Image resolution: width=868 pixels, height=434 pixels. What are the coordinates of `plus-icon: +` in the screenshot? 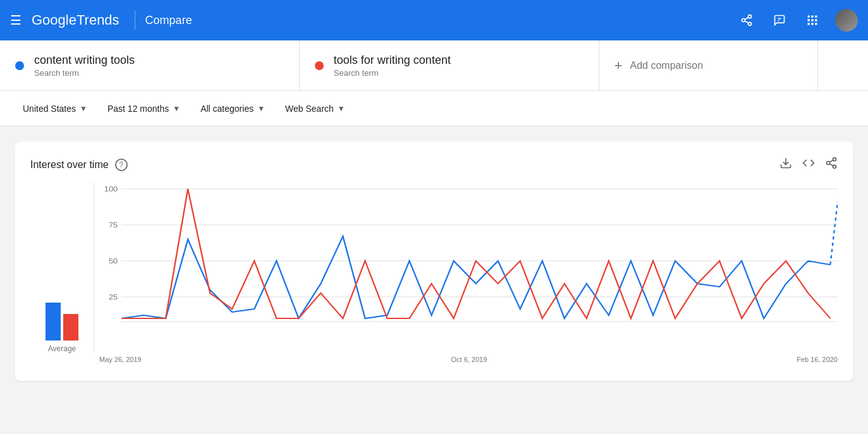 It's located at (618, 66).